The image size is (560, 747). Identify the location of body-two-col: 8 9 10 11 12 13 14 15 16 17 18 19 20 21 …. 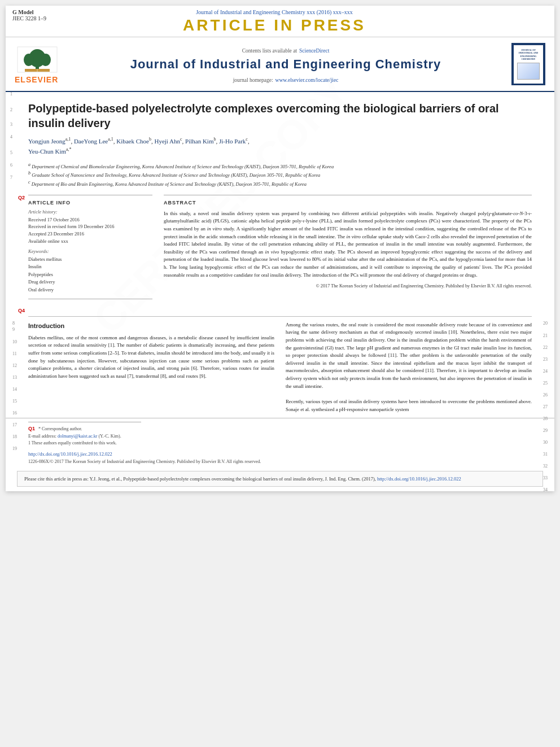
(280, 368).